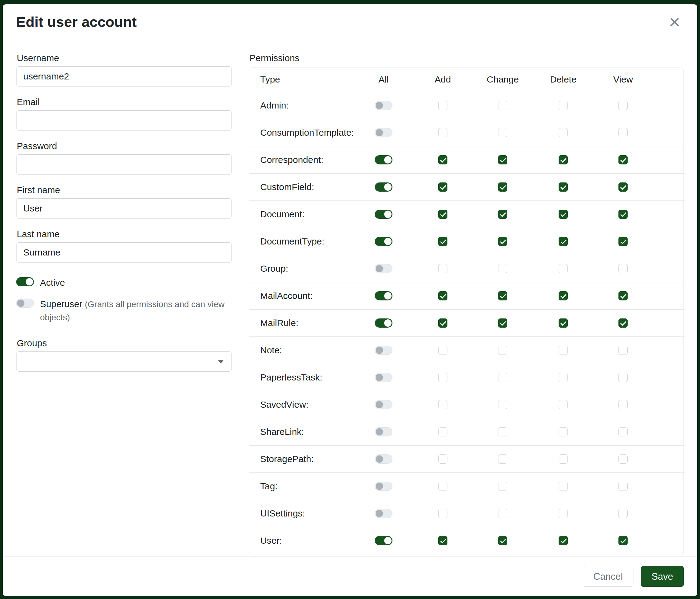 This screenshot has width=700, height=599. I want to click on email-input, so click(124, 120).